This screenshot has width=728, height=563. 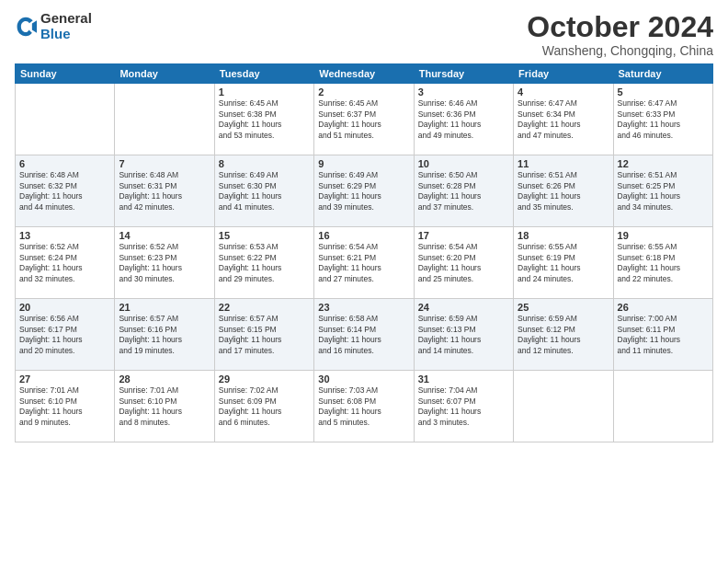 What do you see at coordinates (65, 191) in the screenshot?
I see `calendar-cell: 6Sunrise: 6:48 AM Sunset: 6:32 PM Daylig…` at bounding box center [65, 191].